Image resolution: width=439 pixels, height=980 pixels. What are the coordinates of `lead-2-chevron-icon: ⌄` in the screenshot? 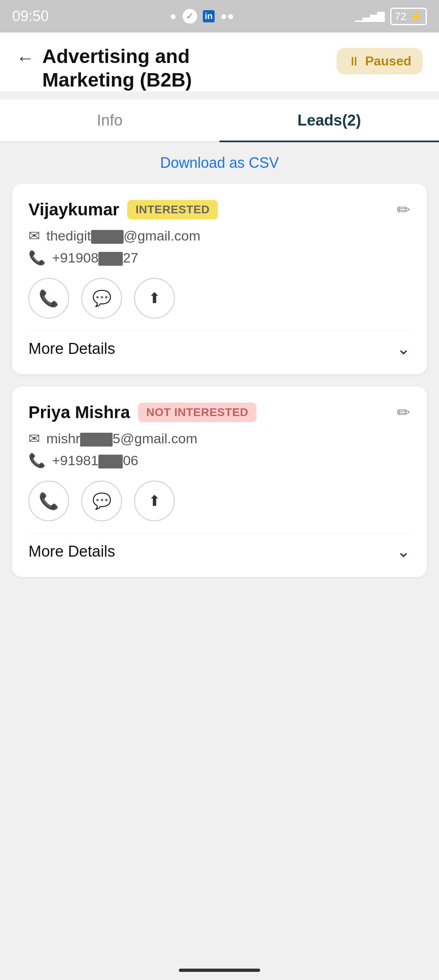 It's located at (404, 551).